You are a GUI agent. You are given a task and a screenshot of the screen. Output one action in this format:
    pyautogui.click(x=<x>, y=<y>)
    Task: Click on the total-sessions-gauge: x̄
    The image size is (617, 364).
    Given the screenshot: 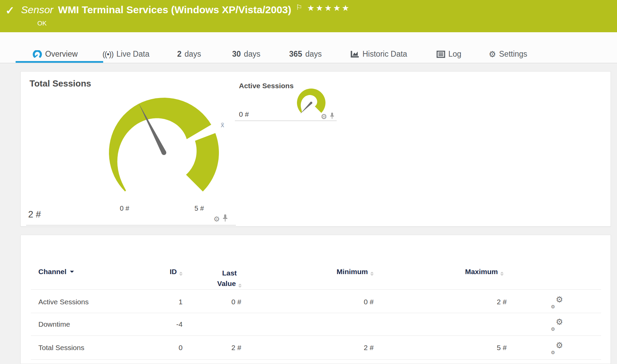 What is the action you would take?
    pyautogui.click(x=167, y=146)
    